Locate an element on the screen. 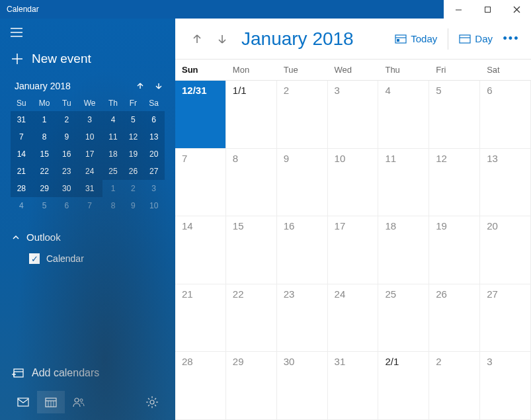 This screenshot has height=420, width=531. mini-day: 27 is located at coordinates (153, 171).